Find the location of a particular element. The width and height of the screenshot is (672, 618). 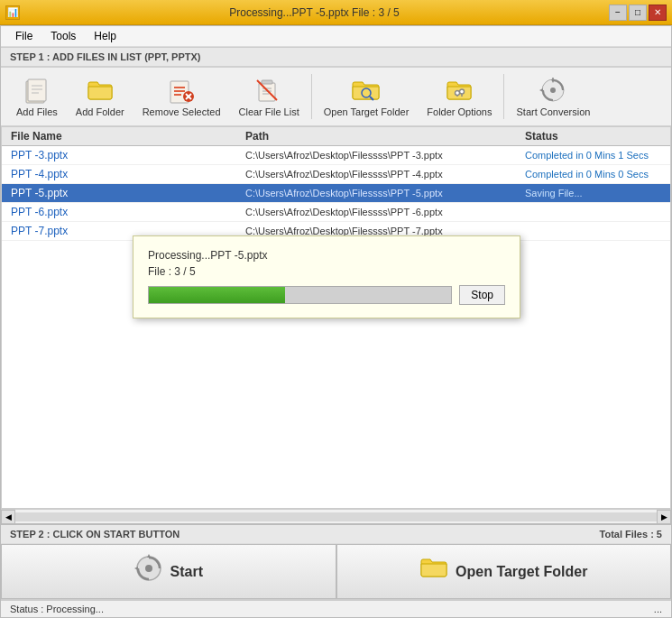

clear-file-list-button: Clear File List is located at coordinates (269, 97).